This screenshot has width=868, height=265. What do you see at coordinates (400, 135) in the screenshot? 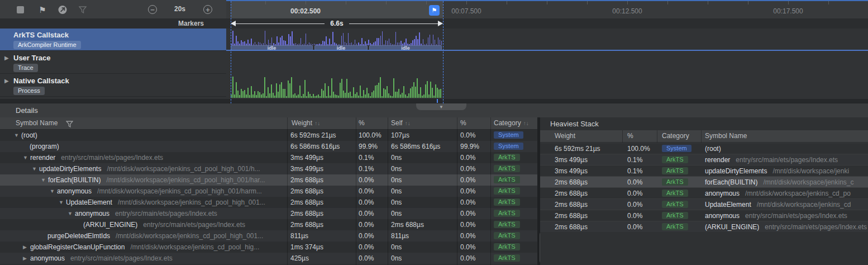
I see `self-cell: 107µs` at bounding box center [400, 135].